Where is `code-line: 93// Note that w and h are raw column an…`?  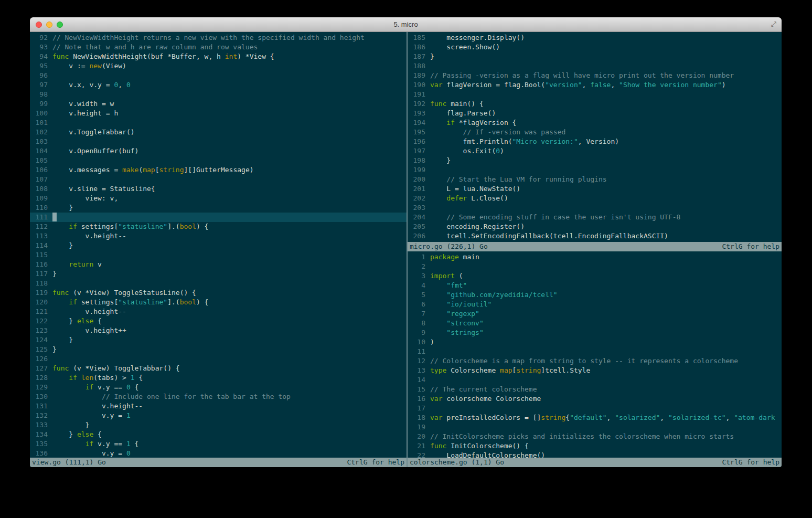
code-line: 93// Note that w and h are raw column an… is located at coordinates (218, 47).